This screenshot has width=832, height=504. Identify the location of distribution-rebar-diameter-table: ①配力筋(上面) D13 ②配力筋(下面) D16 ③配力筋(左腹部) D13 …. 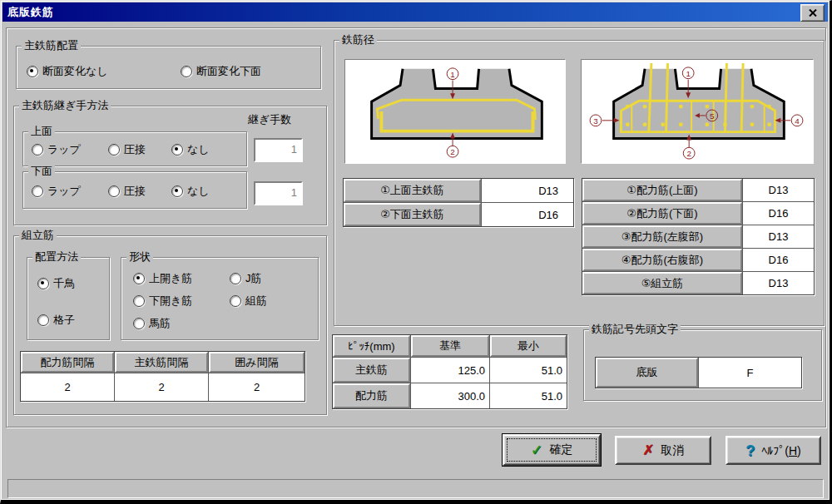
(698, 236).